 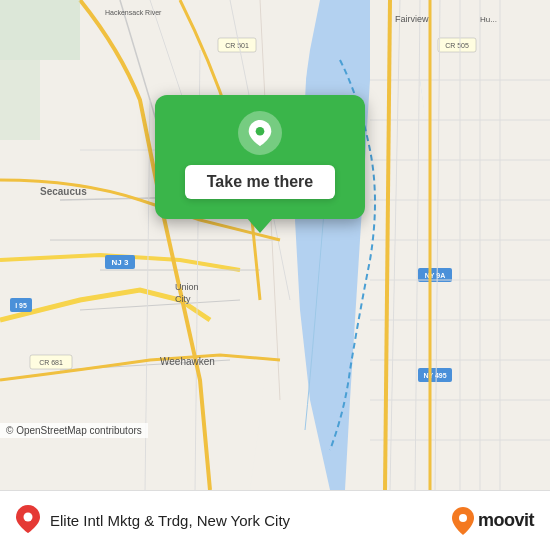 What do you see at coordinates (187, 287) in the screenshot?
I see `svg-text: Union` at bounding box center [187, 287].